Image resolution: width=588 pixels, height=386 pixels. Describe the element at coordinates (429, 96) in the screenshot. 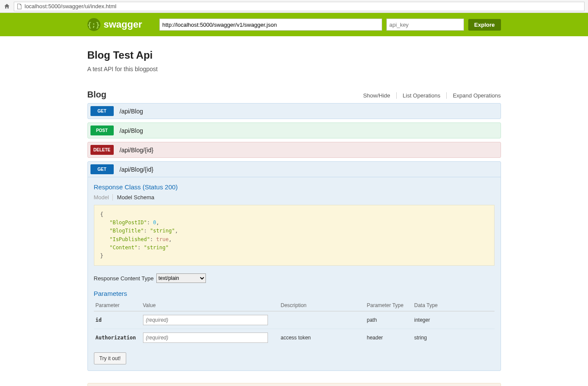

I see `section-links: Show/Hide List Operations Expand Operati…` at that location.